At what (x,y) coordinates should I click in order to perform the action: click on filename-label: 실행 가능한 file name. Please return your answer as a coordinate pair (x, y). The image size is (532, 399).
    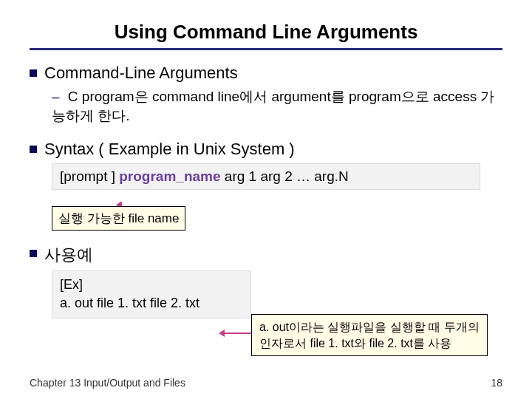
    Looking at the image, I should click on (118, 219).